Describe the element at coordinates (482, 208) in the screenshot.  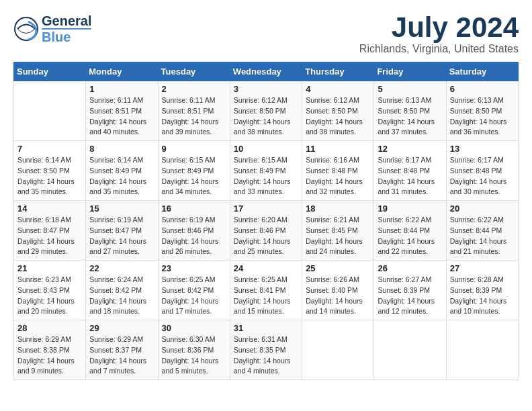
I see `day-number: 20` at that location.